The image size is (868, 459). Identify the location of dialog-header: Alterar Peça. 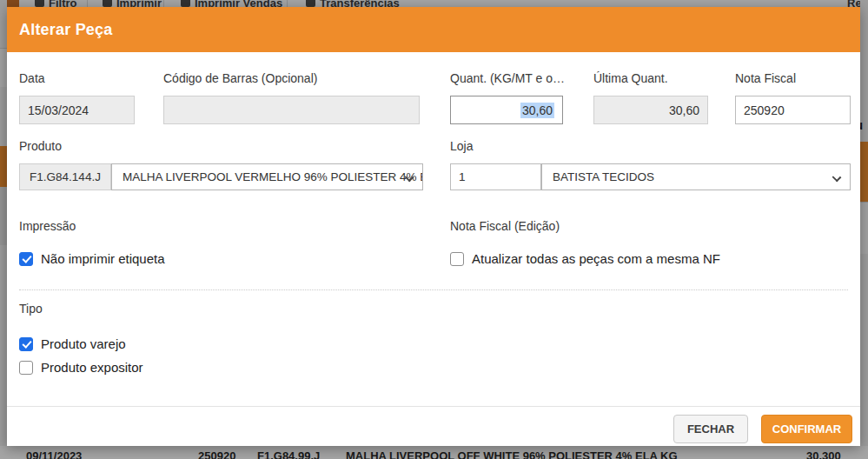
(434, 30).